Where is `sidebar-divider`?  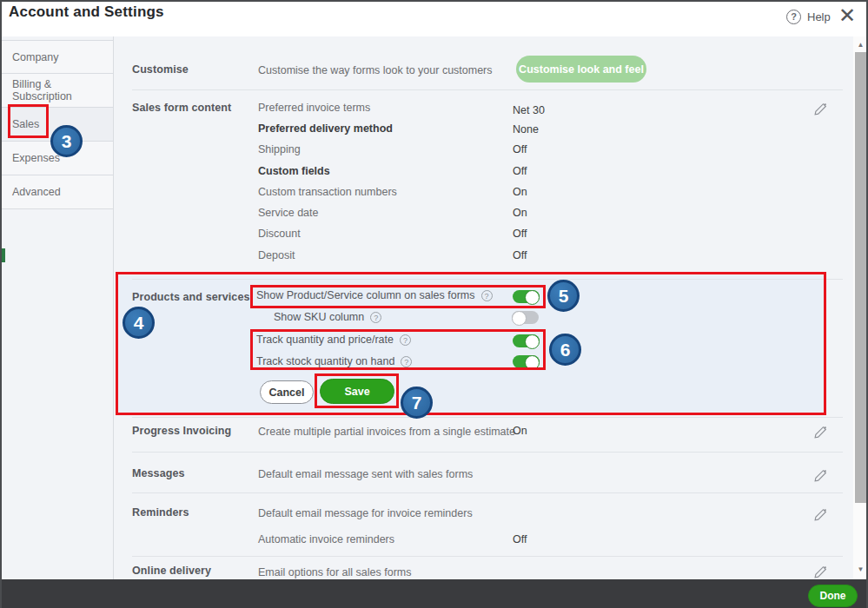 sidebar-divider is located at coordinates (113, 307).